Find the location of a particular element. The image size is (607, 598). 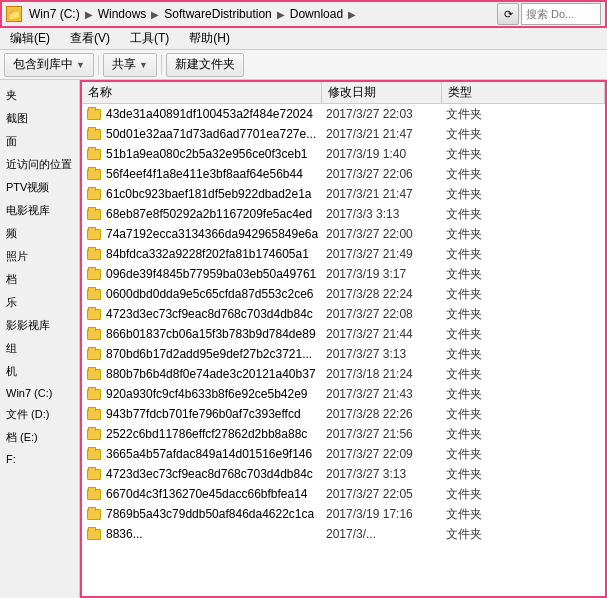

table-row: 51b1a9ea080c2b5a32e956ce0f3ceb1 2017/3/1… is located at coordinates (344, 154).